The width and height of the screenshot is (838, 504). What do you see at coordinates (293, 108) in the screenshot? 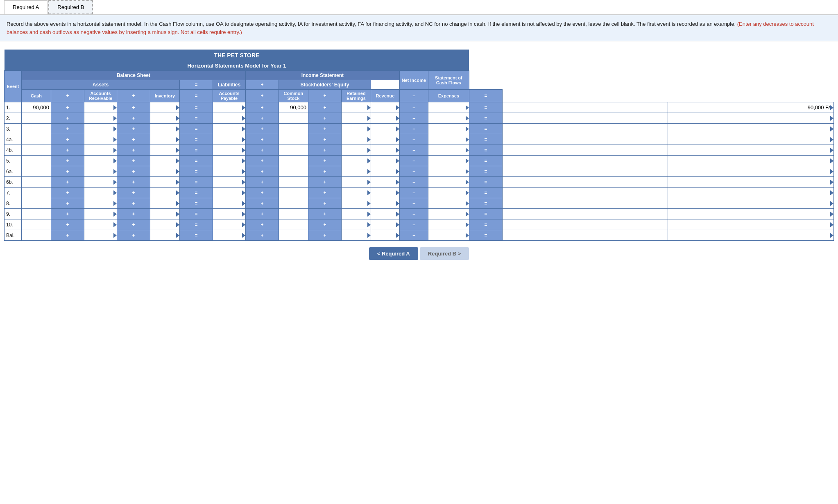
I see `cs-cell-0: 90,000` at bounding box center [293, 108].